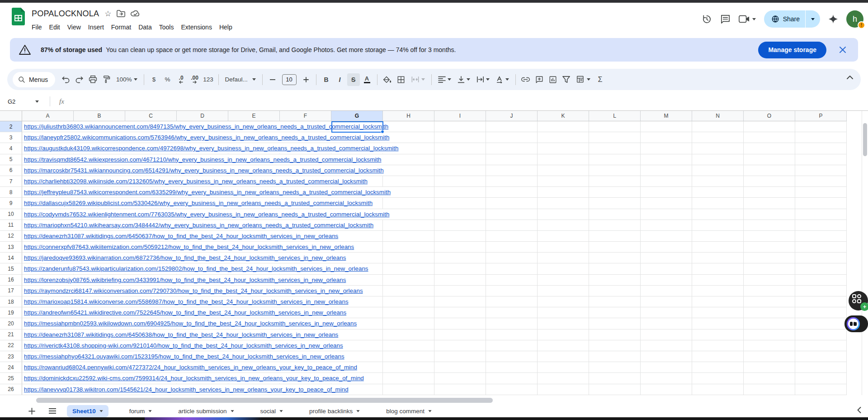 This screenshot has height=420, width=868. What do you see at coordinates (151, 116) in the screenshot?
I see `column-header: C` at bounding box center [151, 116].